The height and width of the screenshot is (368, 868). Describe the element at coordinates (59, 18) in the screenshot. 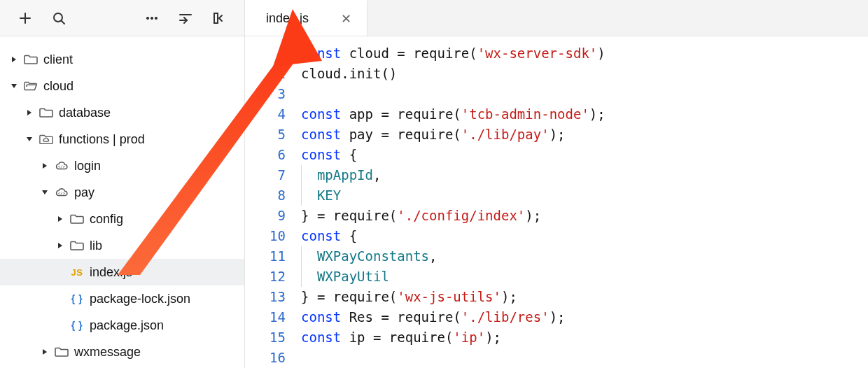

I see `search-button` at that location.